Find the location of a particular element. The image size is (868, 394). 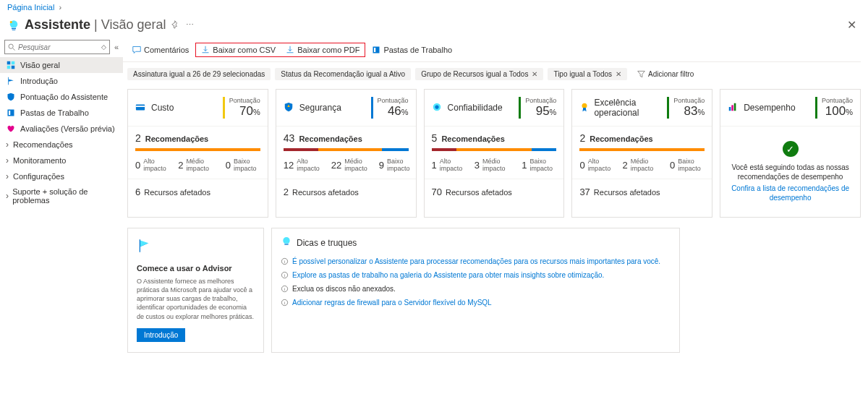

filter-subscription: Assinatura igual a 26 de 29 selecionadas is located at coordinates (199, 74).